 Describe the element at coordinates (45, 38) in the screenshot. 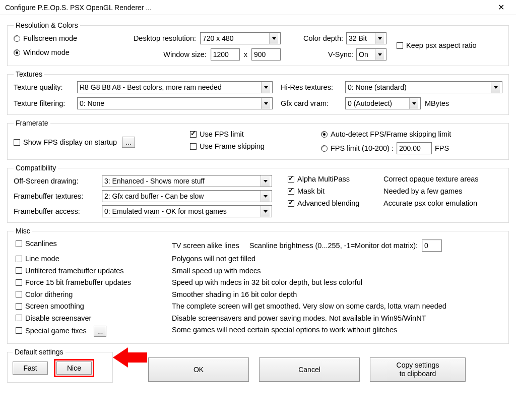

I see `radio-fullscreen: Fullscreen mode` at that location.